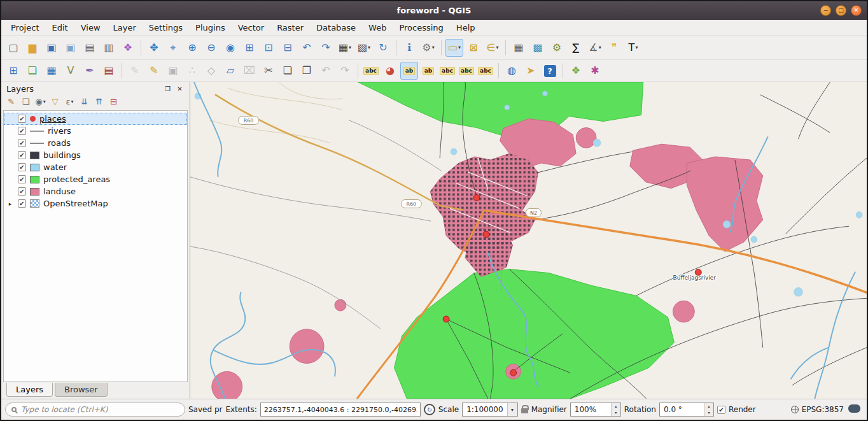 The image size is (868, 421). What do you see at coordinates (269, 48) in the screenshot?
I see `zoom-to-selection-button: ⊡` at bounding box center [269, 48].